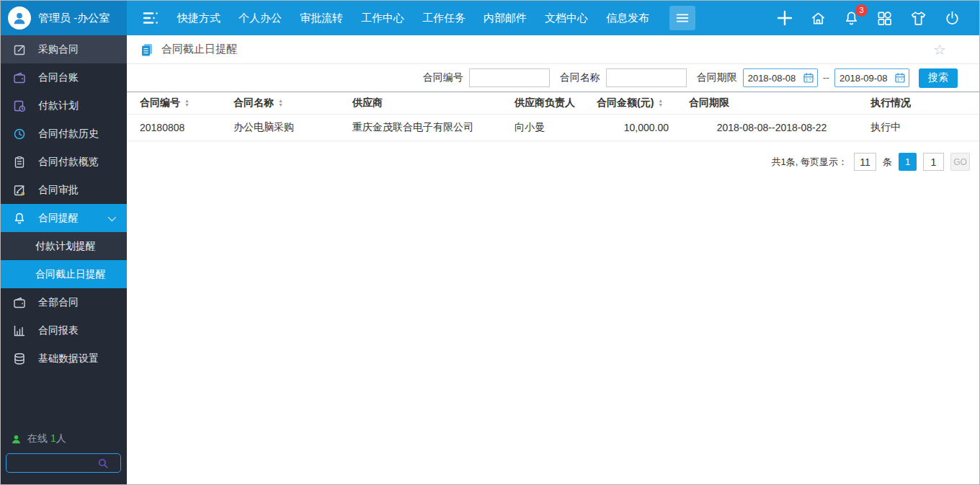 The image size is (980, 485). I want to click on sidebar-item-label: 合同提醒, so click(58, 218).